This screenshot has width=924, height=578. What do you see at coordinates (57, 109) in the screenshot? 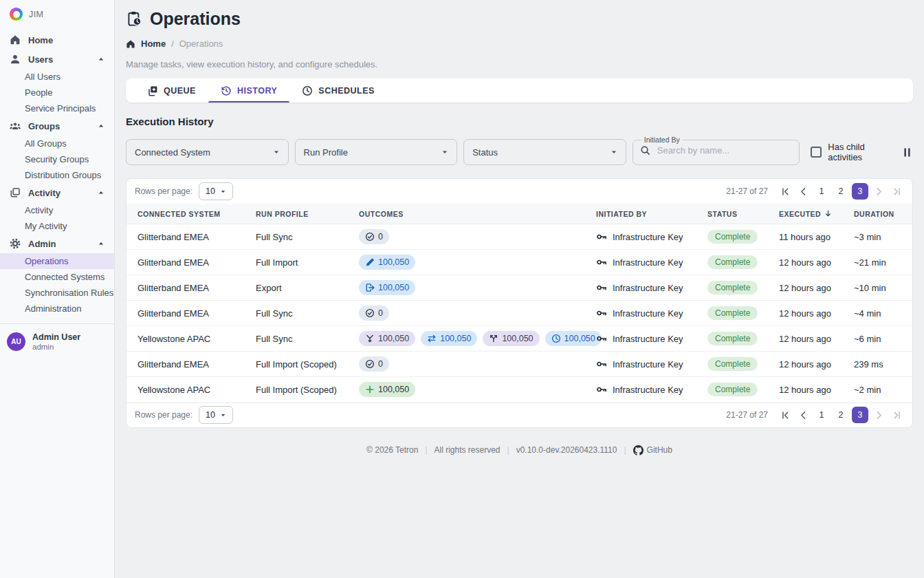
I see `sidebar-item-service-principals: Service Principals` at bounding box center [57, 109].